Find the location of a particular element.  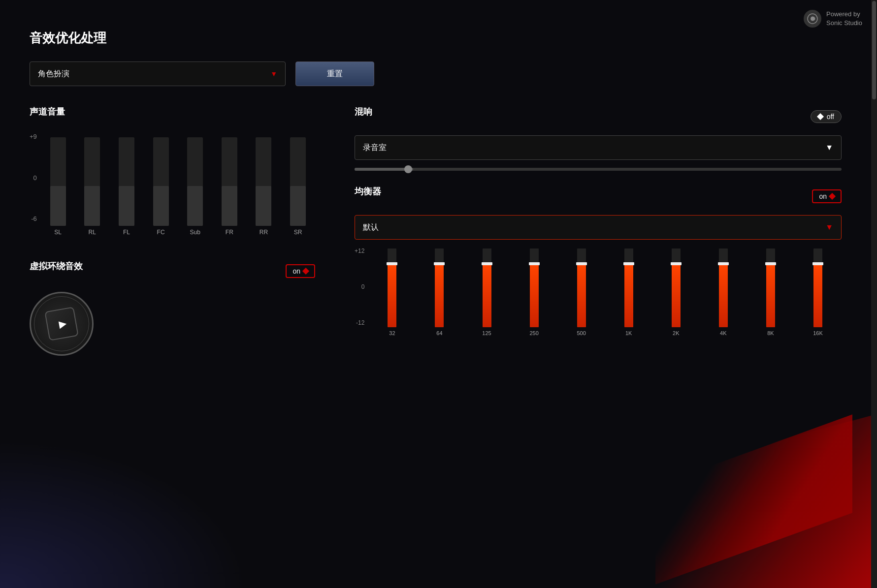

eq-selected-label: 默认 is located at coordinates (371, 227).